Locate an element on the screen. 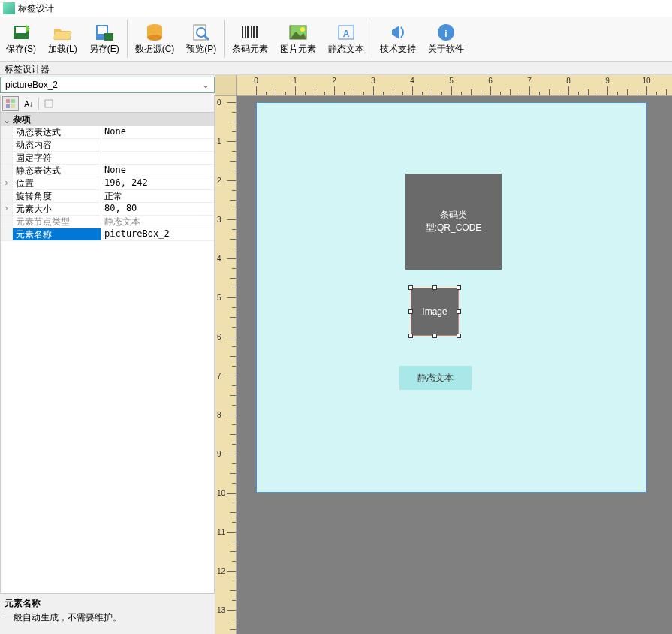 Image resolution: width=672 pixels, height=634 pixels. property-name: 动态内容 is located at coordinates (57, 145).